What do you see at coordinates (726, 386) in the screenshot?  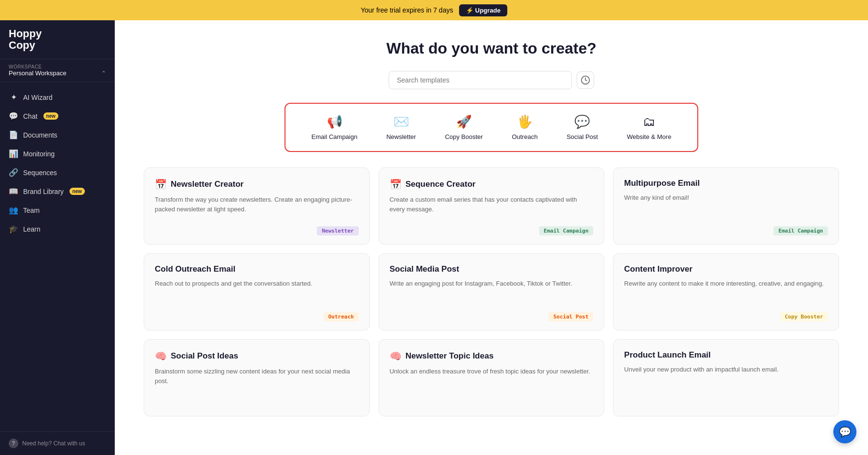 I see `card-desc: Unveil your new product with an impactfu…` at bounding box center [726, 386].